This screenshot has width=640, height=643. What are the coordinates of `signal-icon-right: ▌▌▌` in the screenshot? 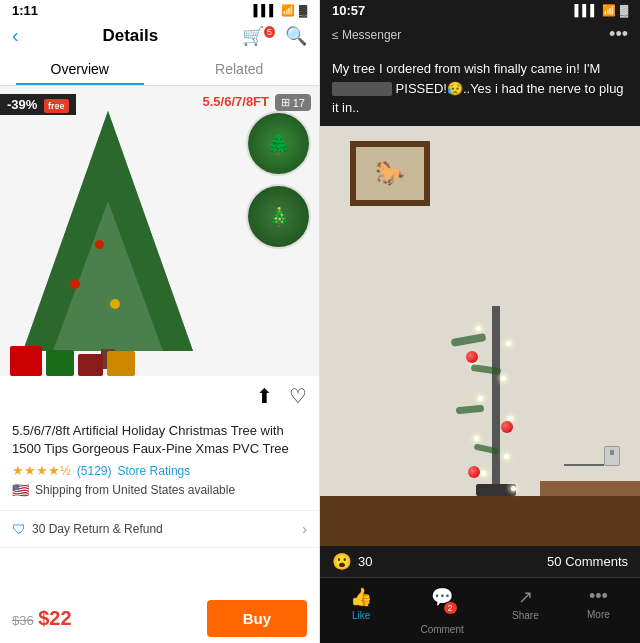 It's located at (586, 10).